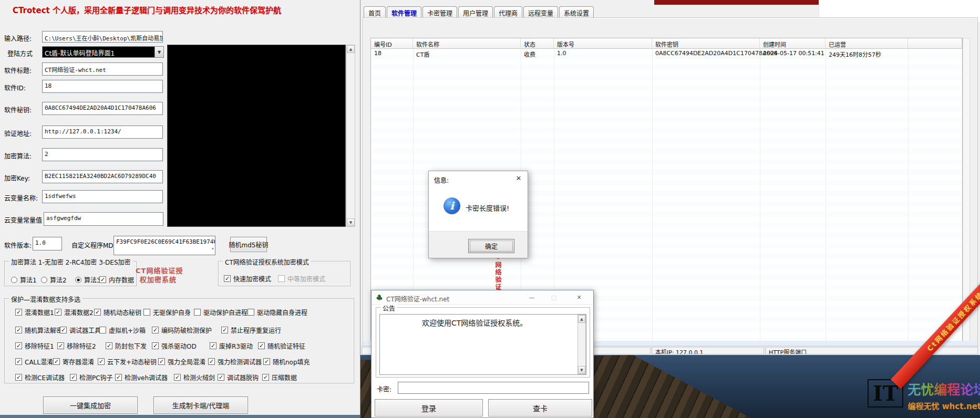 The width and height of the screenshot is (980, 418). I want to click on generate-client-button: 生成制卡端/代理端, so click(201, 405).